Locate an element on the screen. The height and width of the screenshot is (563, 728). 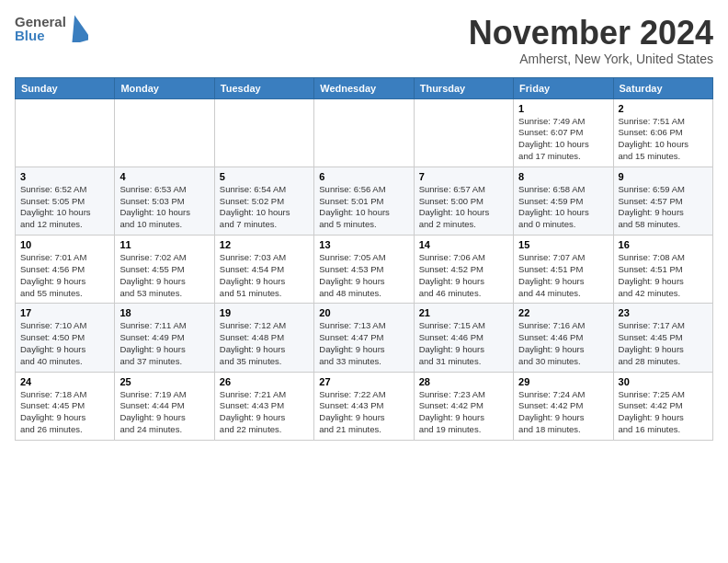
day-number: 29 is located at coordinates (563, 382).